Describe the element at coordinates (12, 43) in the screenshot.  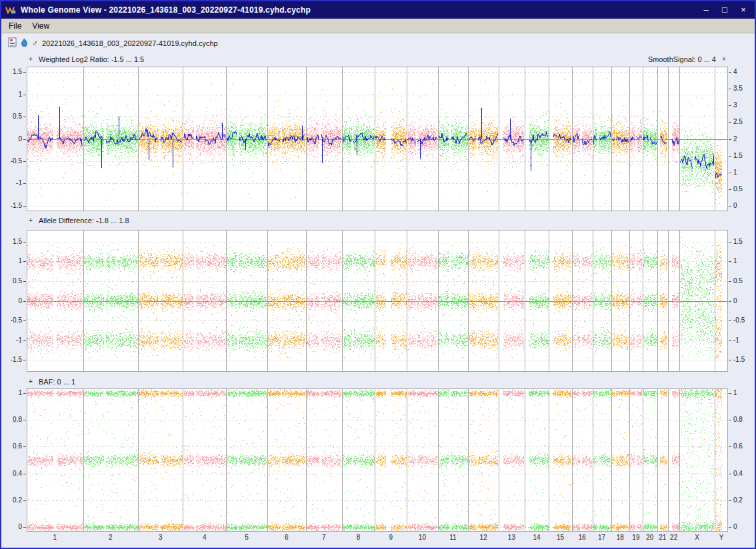
I see `document-icon` at that location.